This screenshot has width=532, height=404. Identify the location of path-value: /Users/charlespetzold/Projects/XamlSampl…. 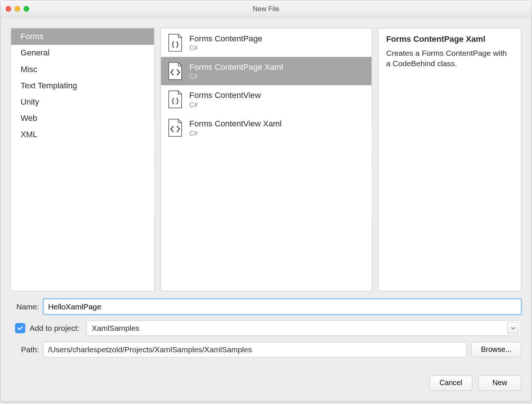
(150, 350).